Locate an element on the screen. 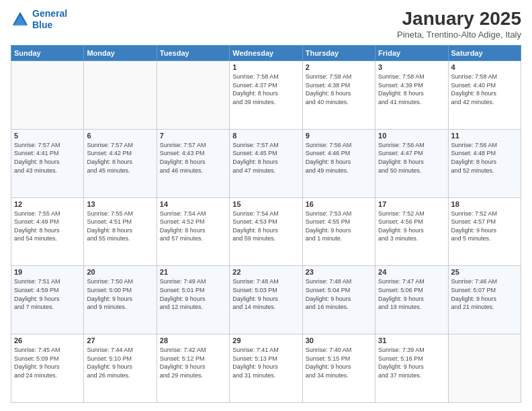 Image resolution: width=532 pixels, height=411 pixels. day-cell: 15Sunrise: 7:54 AM Sunset: 4:53 PM Dayli… is located at coordinates (266, 232).